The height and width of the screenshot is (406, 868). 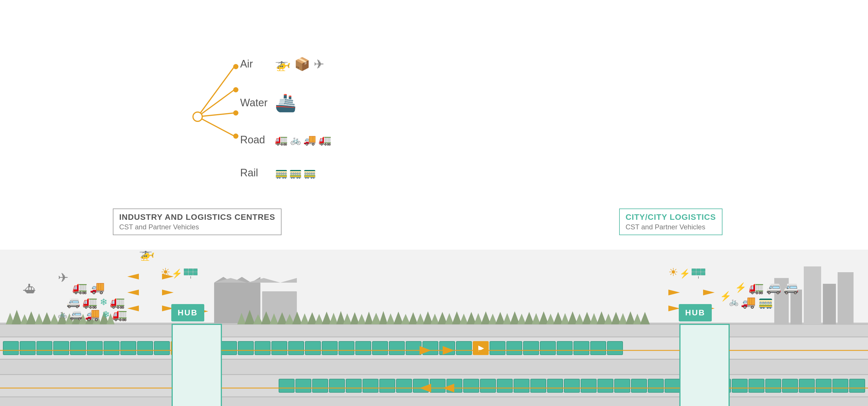 What do you see at coordinates (93, 314) in the screenshot?
I see `left-trucks-bottom: 🚲 🚐 🚚 ❄ 🚛` at bounding box center [93, 314].